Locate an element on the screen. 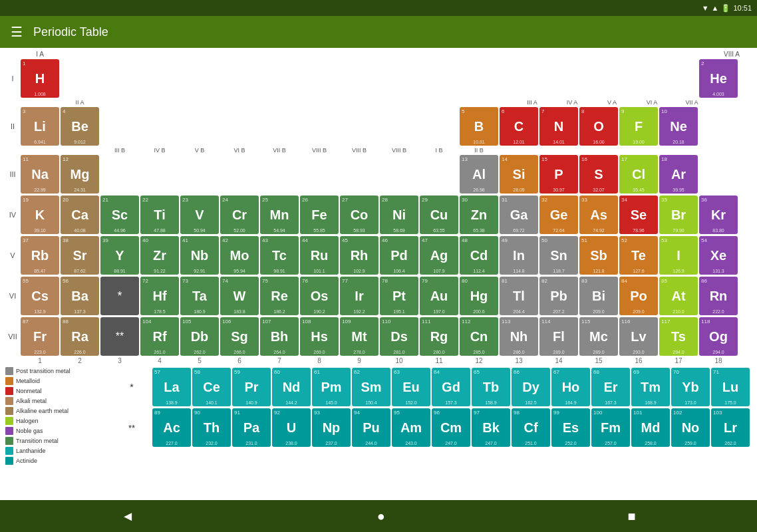 The width and height of the screenshot is (757, 532). element-W: 74W183.8 is located at coordinates (239, 296).